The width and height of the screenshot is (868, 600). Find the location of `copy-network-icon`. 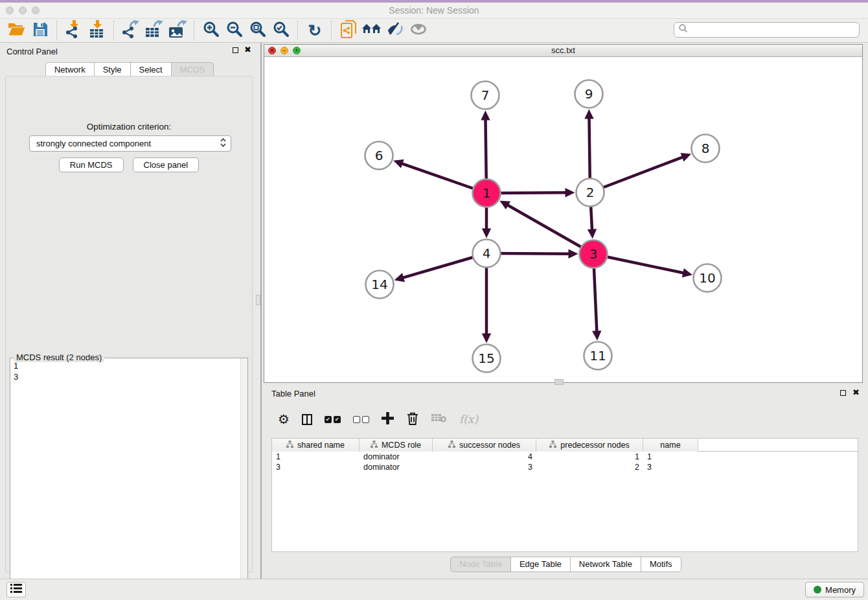

copy-network-icon is located at coordinates (348, 30).